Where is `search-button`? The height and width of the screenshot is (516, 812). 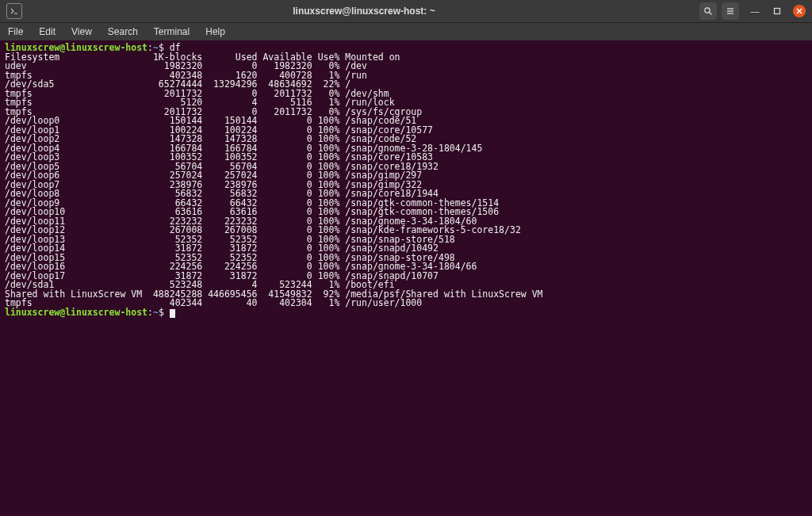
search-button is located at coordinates (708, 11).